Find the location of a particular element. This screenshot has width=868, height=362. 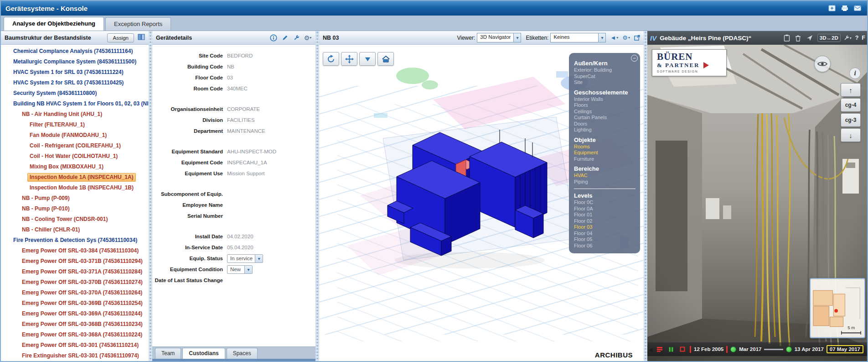

columns-icon is located at coordinates (141, 38).